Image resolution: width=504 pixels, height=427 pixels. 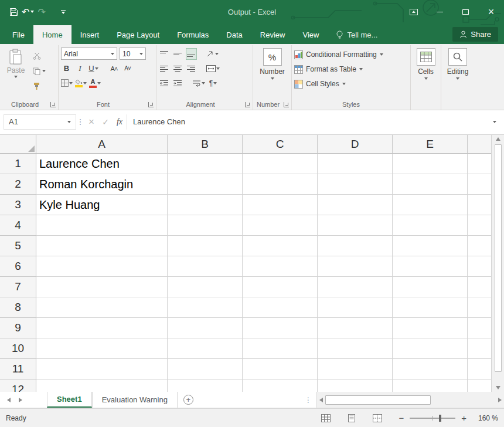 What do you see at coordinates (205, 370) in the screenshot?
I see `cell-B11` at bounding box center [205, 370].